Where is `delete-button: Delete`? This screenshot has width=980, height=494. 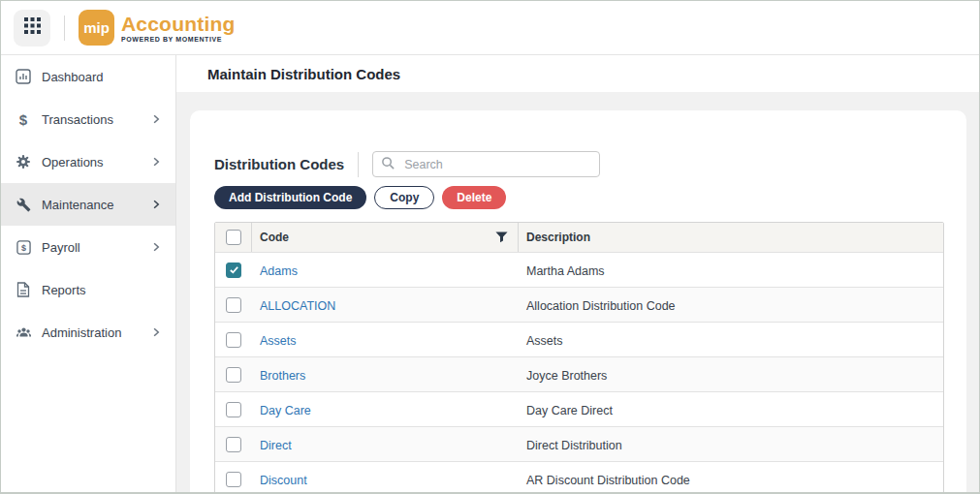 delete-button: Delete is located at coordinates (474, 198).